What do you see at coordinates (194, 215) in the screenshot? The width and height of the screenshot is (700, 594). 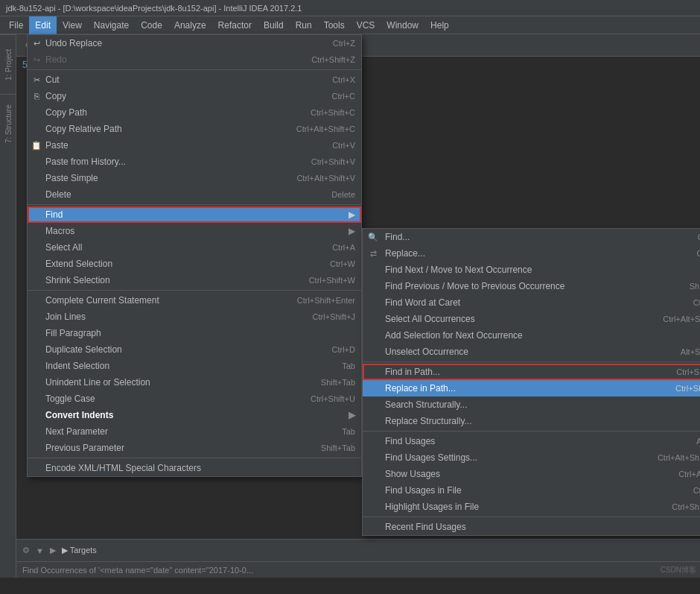 I see `menu-find: Find ▶` at bounding box center [194, 215].